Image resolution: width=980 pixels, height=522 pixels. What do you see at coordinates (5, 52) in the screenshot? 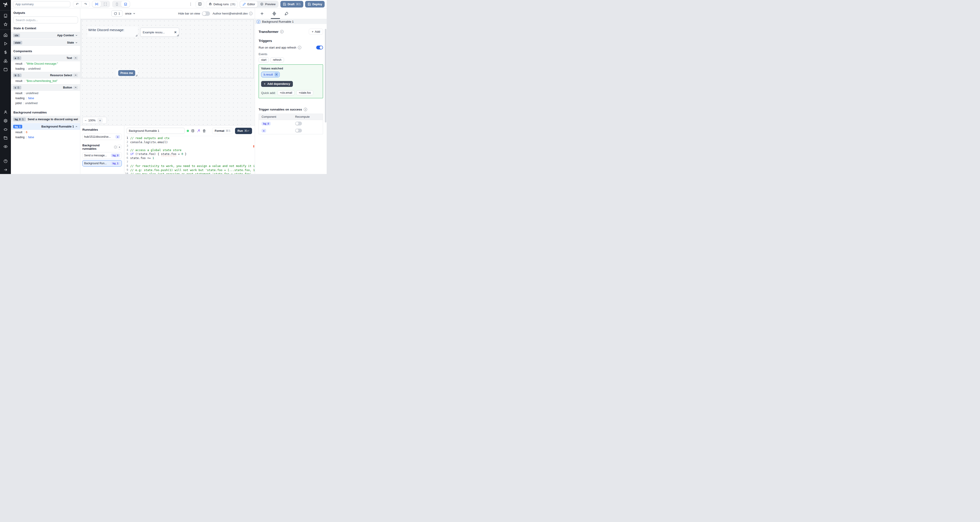
I see `variables-icon` at bounding box center [5, 52].